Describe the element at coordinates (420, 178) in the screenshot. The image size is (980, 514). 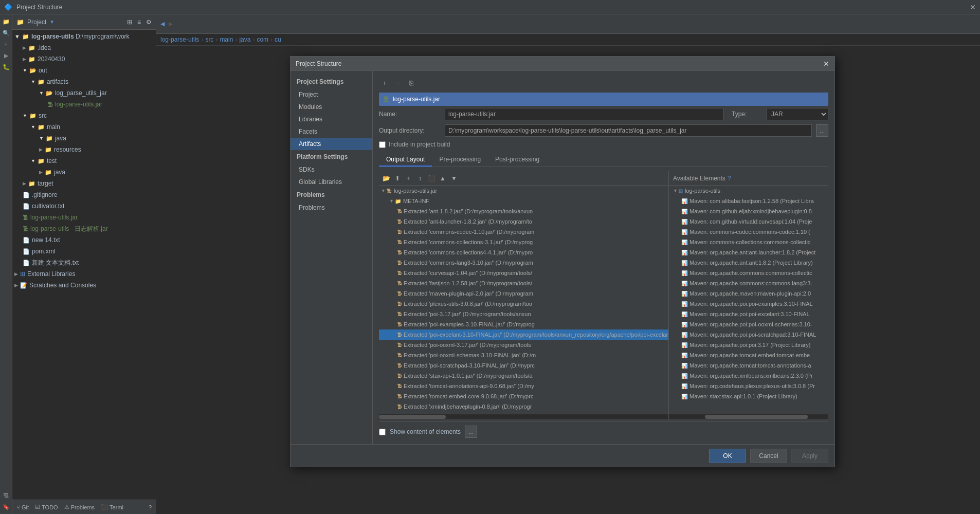
I see `pane-sort-btn: ↕` at that location.